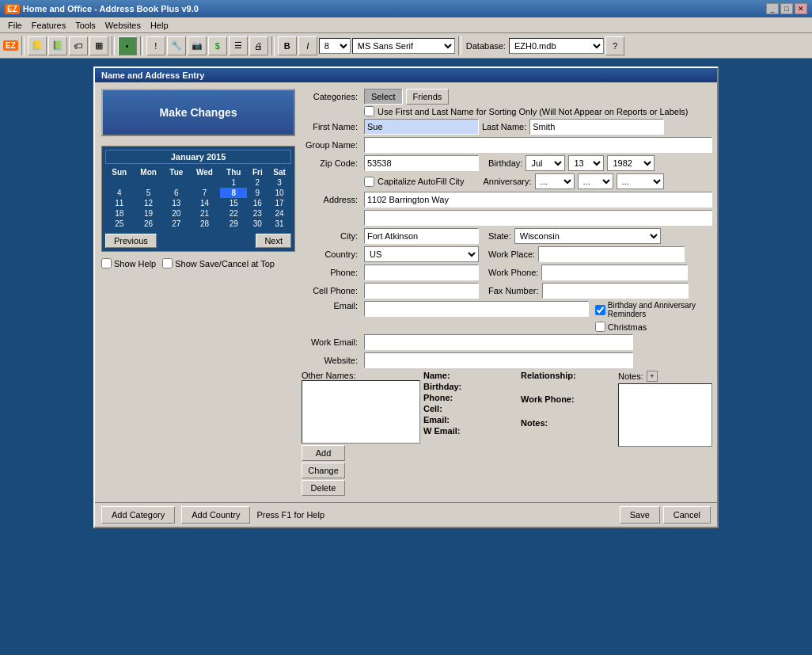  What do you see at coordinates (595, 181) in the screenshot?
I see `anniversary-day-select: ...` at bounding box center [595, 181].